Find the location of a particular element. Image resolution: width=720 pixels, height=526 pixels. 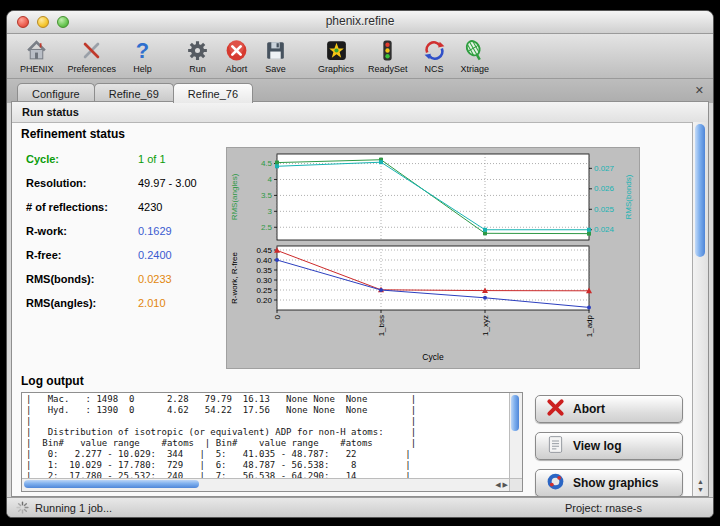

show-graphics-button: Show graphics is located at coordinates (609, 482).